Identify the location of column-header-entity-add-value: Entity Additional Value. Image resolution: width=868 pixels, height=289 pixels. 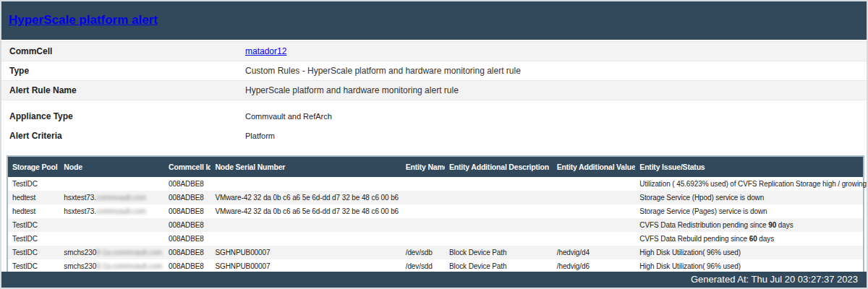
(595, 166).